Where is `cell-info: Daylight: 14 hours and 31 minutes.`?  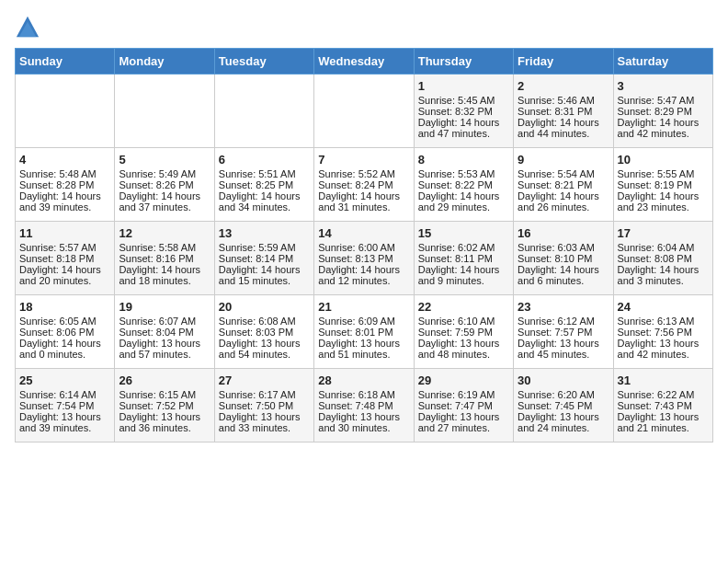 cell-info: Daylight: 14 hours and 31 minutes. is located at coordinates (364, 201).